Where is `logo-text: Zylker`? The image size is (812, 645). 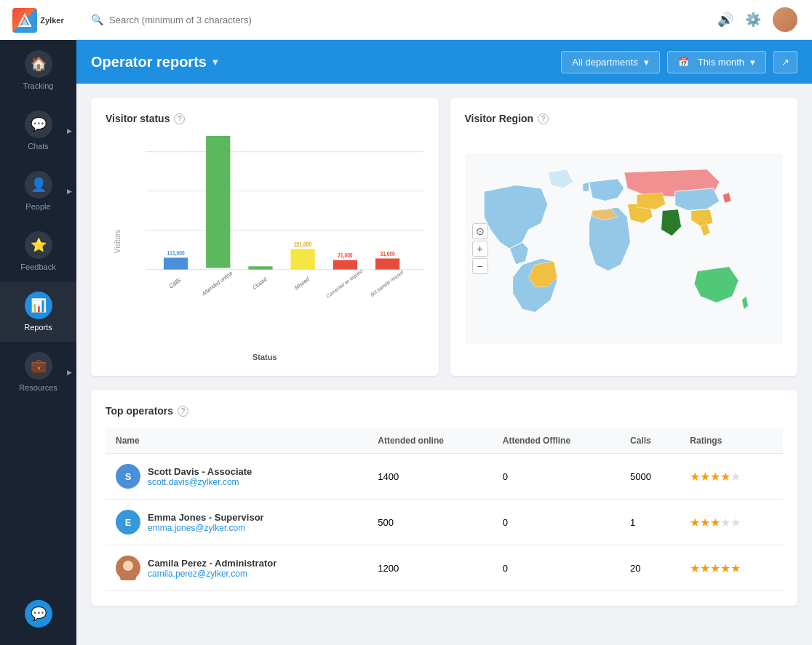 logo-text: Zylker is located at coordinates (52, 20).